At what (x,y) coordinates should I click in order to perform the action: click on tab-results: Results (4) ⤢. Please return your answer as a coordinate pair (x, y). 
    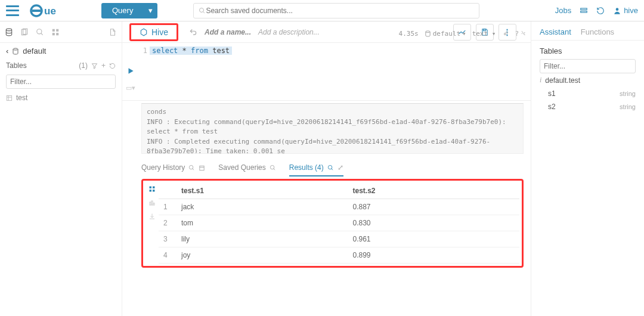
    Looking at the image, I should click on (316, 170).